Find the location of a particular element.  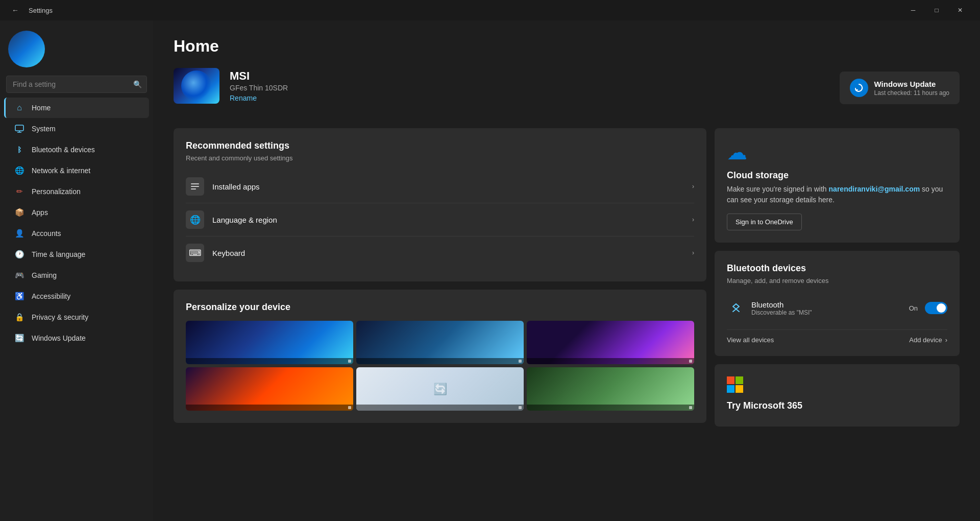

search-icon: 🔍 is located at coordinates (138, 84).